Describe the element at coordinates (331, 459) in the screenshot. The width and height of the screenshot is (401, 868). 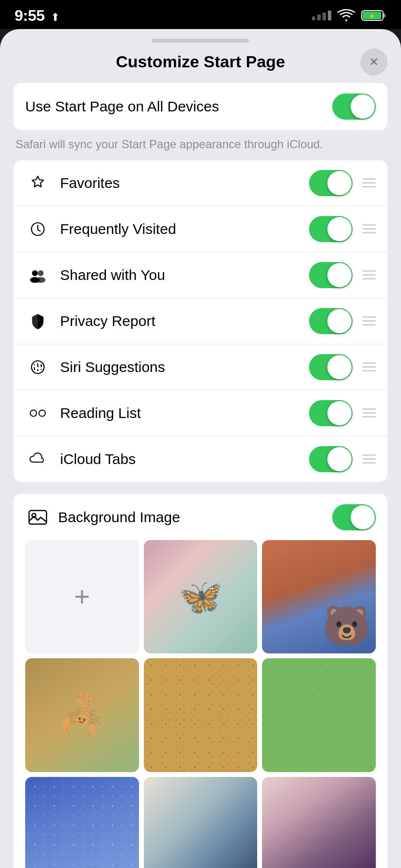
I see `icloud-tabs-toggle` at that location.